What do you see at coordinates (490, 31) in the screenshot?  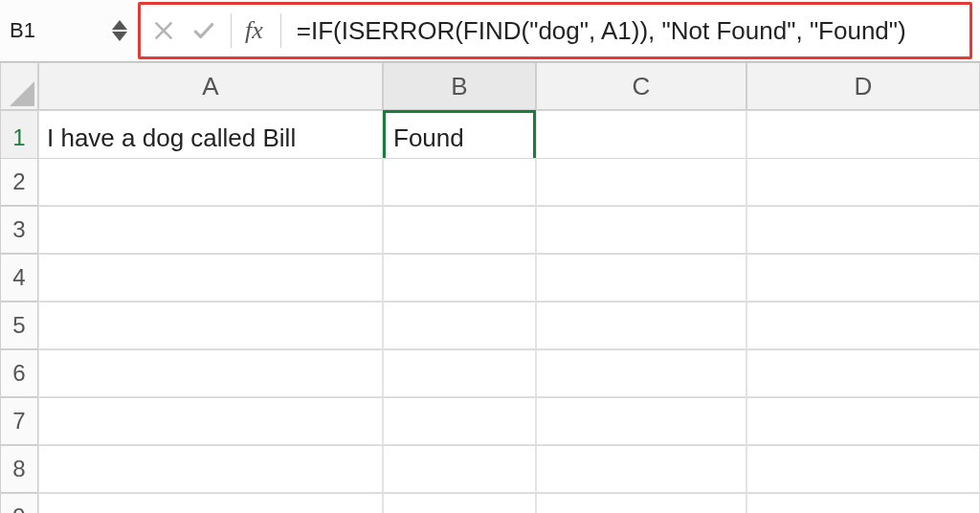 I see `formula-bar: B1 fx` at bounding box center [490, 31].